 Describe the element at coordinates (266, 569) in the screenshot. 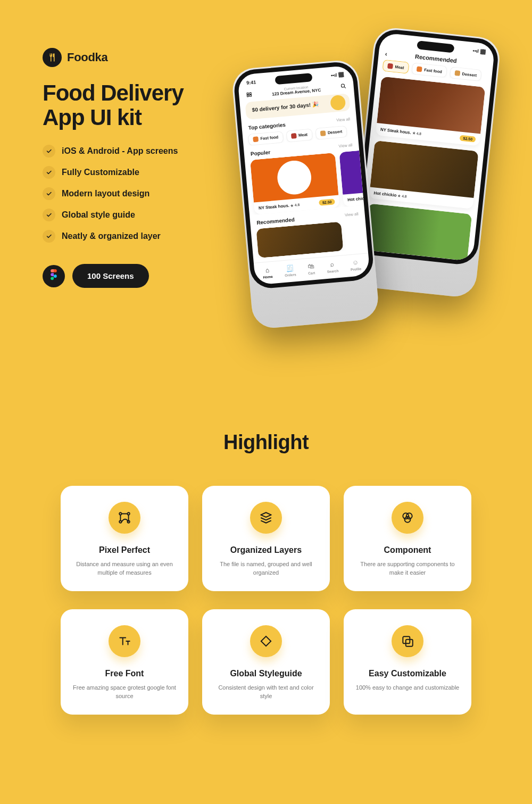

I see `tile-desc: The file is named, grouped and well orga…` at that location.